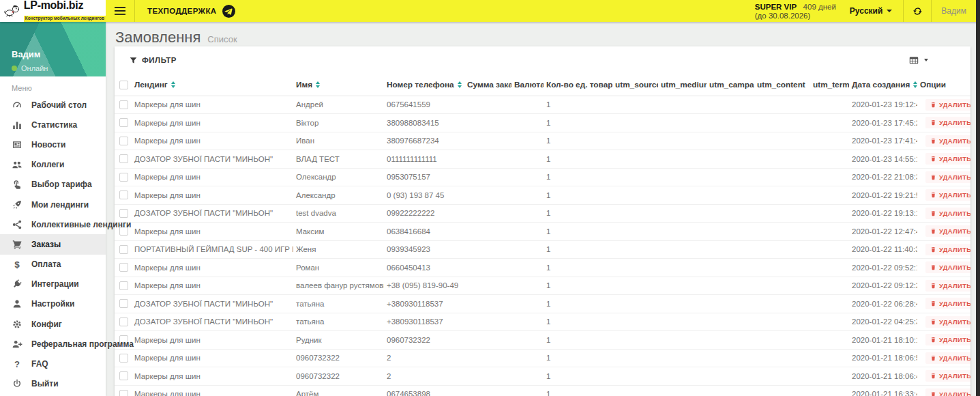 The height and width of the screenshot is (396, 980). I want to click on topbar-username: Вадим, so click(953, 11).